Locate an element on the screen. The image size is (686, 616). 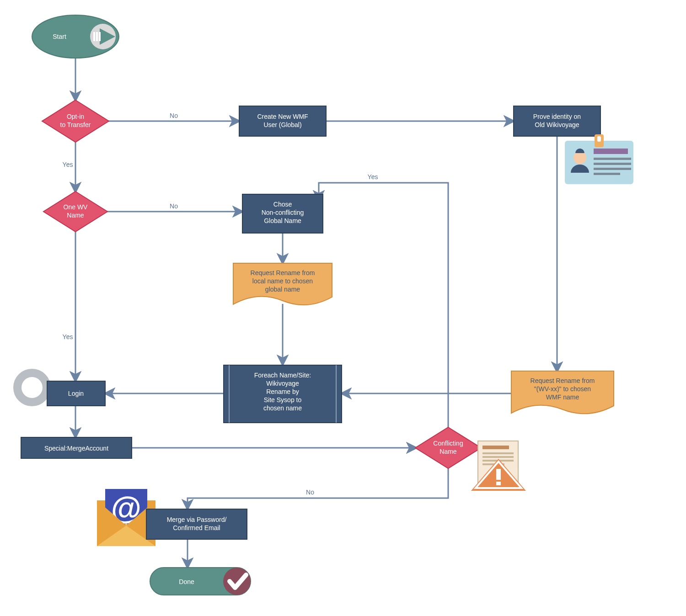
terminal-start: Start is located at coordinates (75, 37).